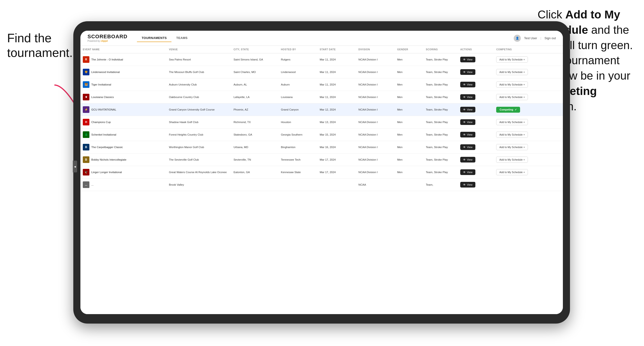 This screenshot has height=346, width=644. I want to click on cell-hosted: Georgia Southern, so click(298, 135).